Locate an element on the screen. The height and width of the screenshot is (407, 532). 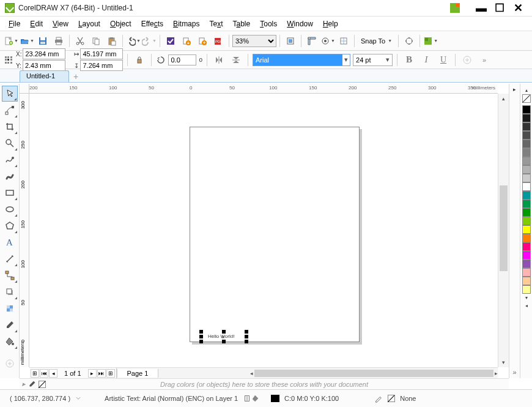
freehand-tool is located at coordinates (10, 160).